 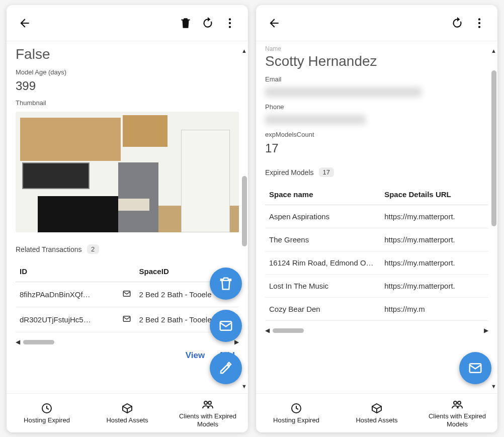 I want to click on thumbnail-image, so click(x=127, y=172).